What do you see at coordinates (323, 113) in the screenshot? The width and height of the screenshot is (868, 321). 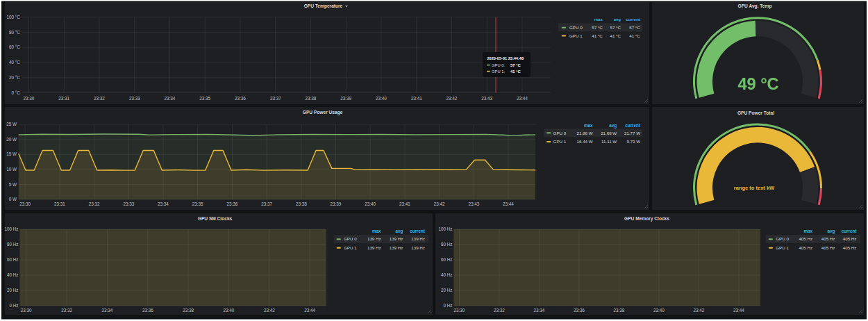 I see `svg-text: GPU Power Usage` at bounding box center [323, 113].